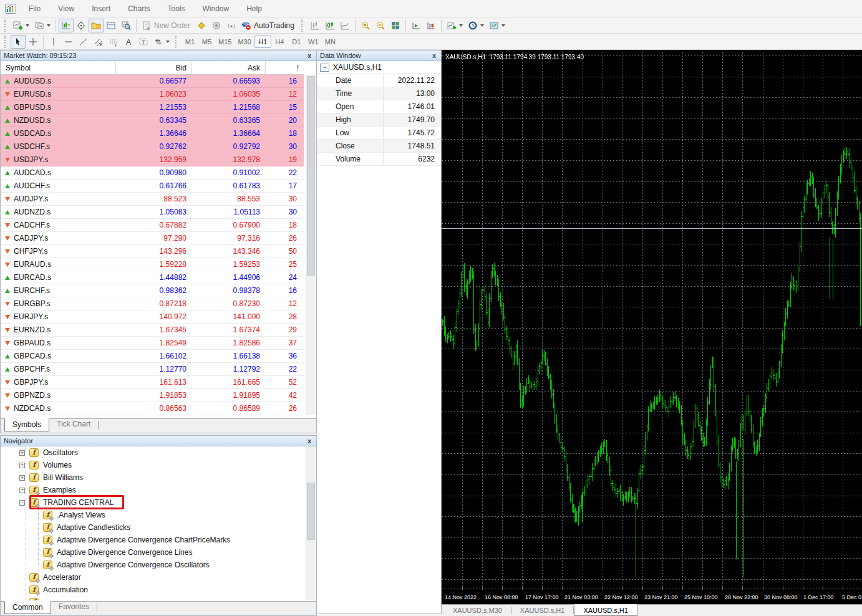 Image resolution: width=862 pixels, height=616 pixels. What do you see at coordinates (152, 173) in the screenshot?
I see `table-row: AUDCAD.s0.909800.9100222` at bounding box center [152, 173].